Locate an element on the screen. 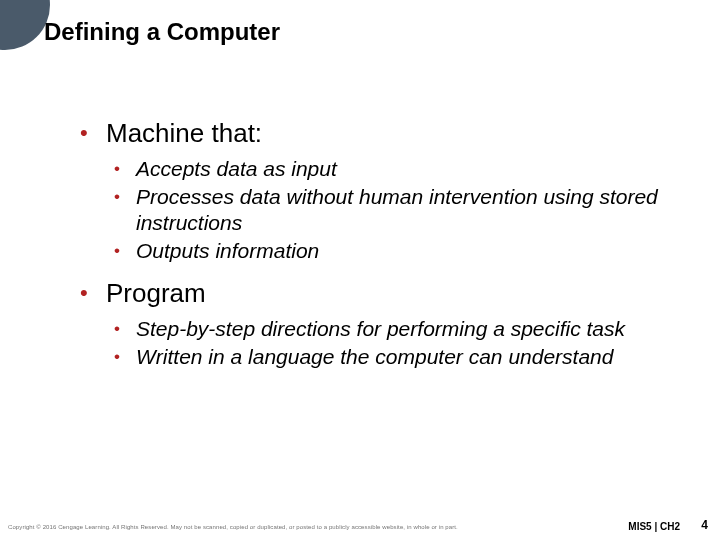 This screenshot has height=540, width=720. list-item: • Written in a language the computer can… is located at coordinates (397, 357).